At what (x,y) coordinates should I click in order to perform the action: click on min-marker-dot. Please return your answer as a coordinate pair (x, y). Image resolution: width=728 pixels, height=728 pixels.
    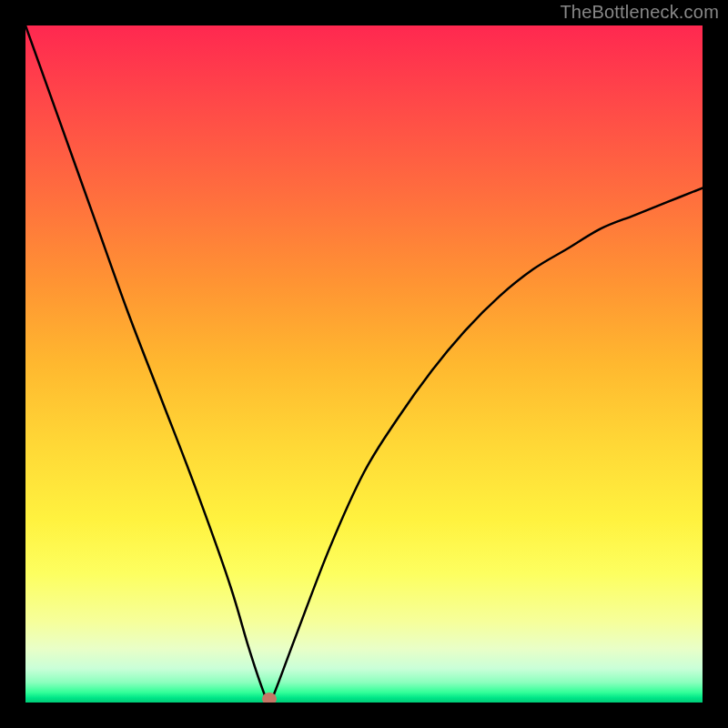
    Looking at the image, I should click on (269, 697).